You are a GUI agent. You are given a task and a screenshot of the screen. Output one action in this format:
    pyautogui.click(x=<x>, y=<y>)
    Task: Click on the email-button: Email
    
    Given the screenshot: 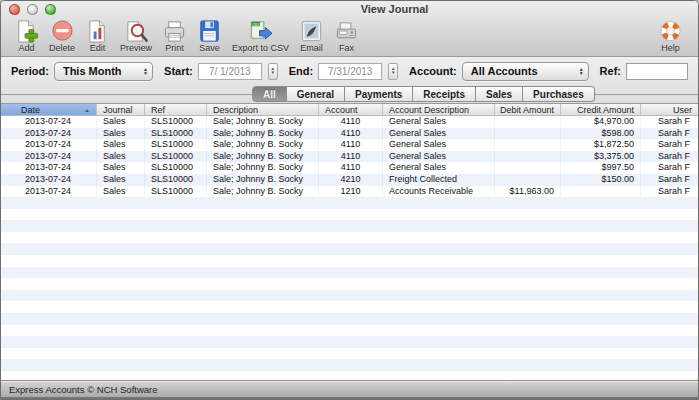 What is the action you would take?
    pyautogui.click(x=312, y=36)
    